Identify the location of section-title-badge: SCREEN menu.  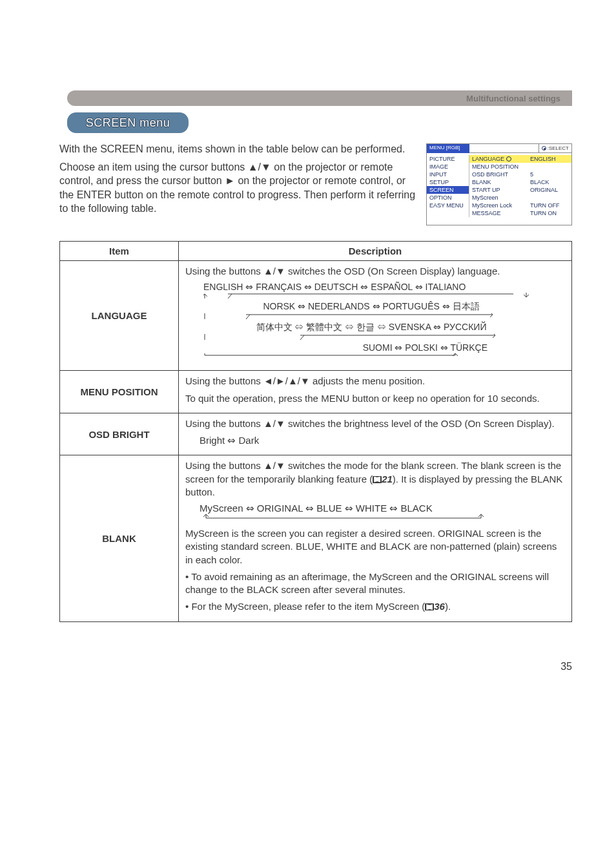
(128, 123).